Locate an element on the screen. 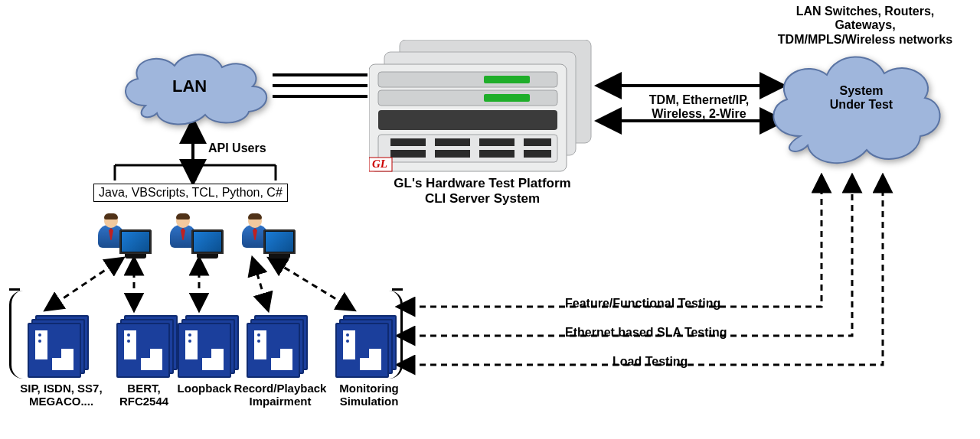  tile-monitoring-icon is located at coordinates (365, 346).